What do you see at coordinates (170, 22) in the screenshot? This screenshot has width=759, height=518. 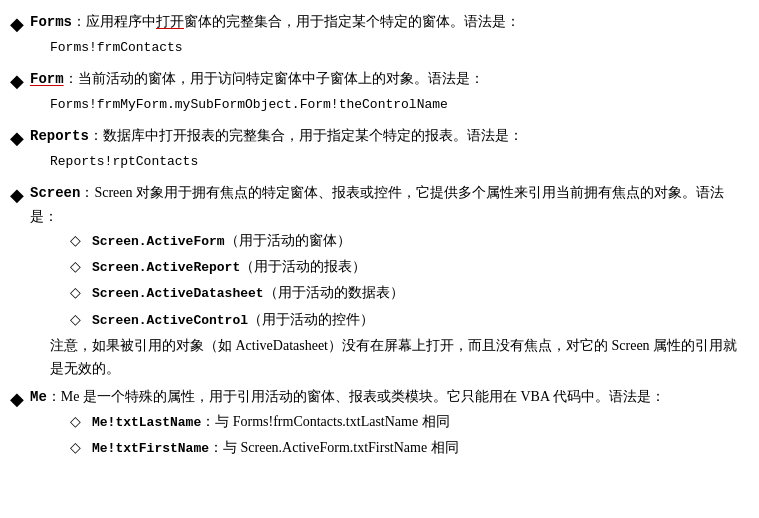 I see `open-underlined: 打开` at bounding box center [170, 22].